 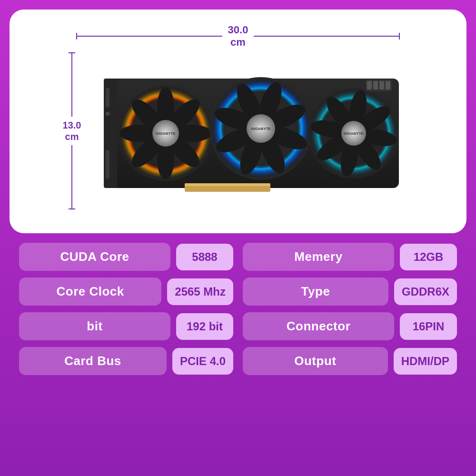 What do you see at coordinates (93, 361) in the screenshot?
I see `card-bus-label: Card Bus` at bounding box center [93, 361].